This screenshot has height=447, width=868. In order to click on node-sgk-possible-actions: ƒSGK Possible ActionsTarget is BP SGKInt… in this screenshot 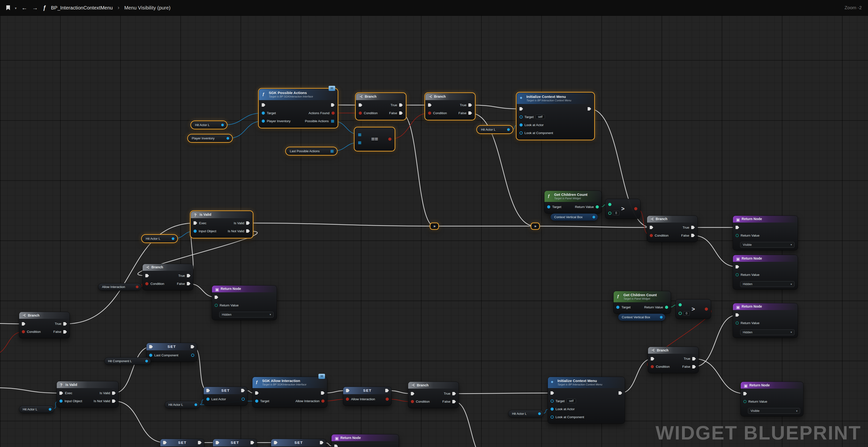, I will do `click(298, 108)`.